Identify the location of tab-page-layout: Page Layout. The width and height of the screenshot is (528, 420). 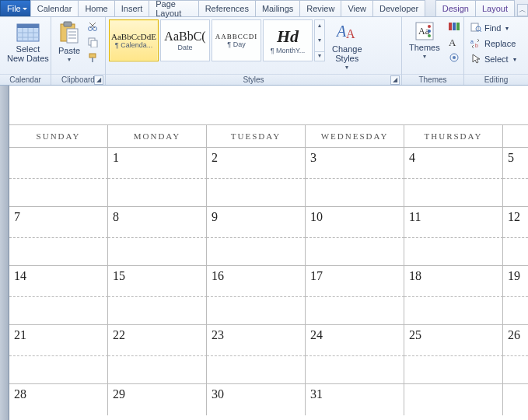
(173, 8).